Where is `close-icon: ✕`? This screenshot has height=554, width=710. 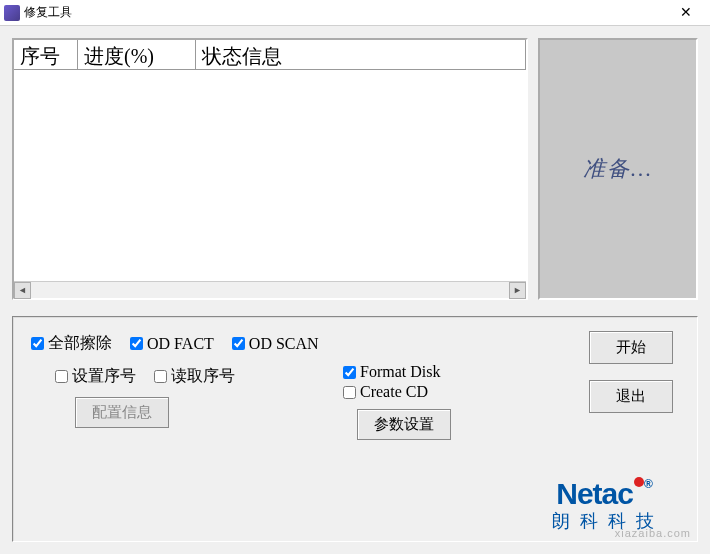 close-icon: ✕ is located at coordinates (686, 12).